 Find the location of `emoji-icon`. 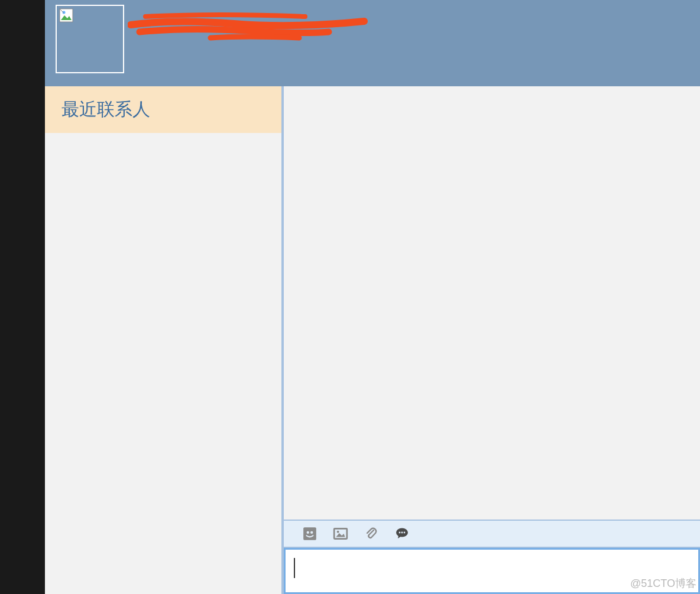

emoji-icon is located at coordinates (310, 534).